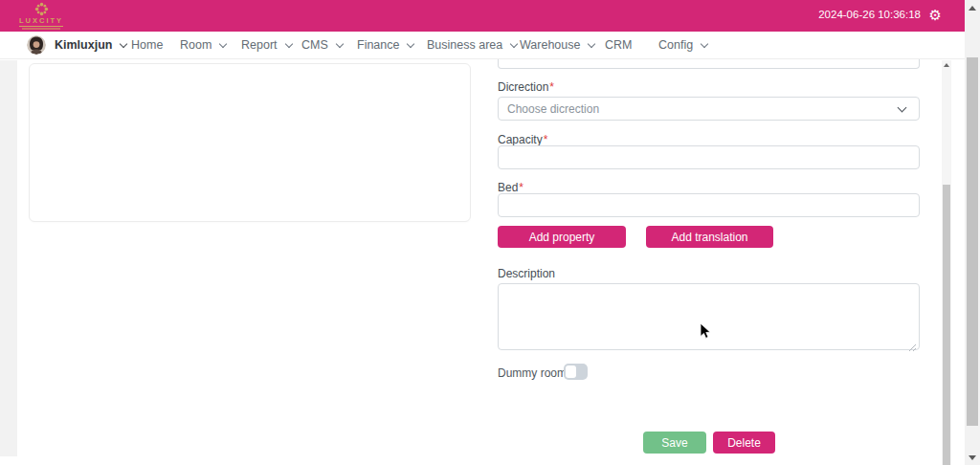  What do you see at coordinates (266, 45) in the screenshot?
I see `nav-item-report: Report` at bounding box center [266, 45].